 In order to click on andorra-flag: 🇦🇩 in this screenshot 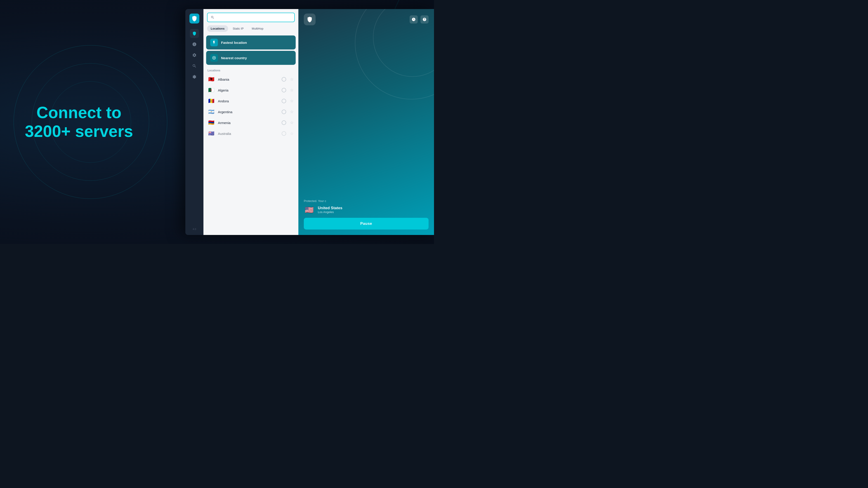, I will do `click(211, 101)`.